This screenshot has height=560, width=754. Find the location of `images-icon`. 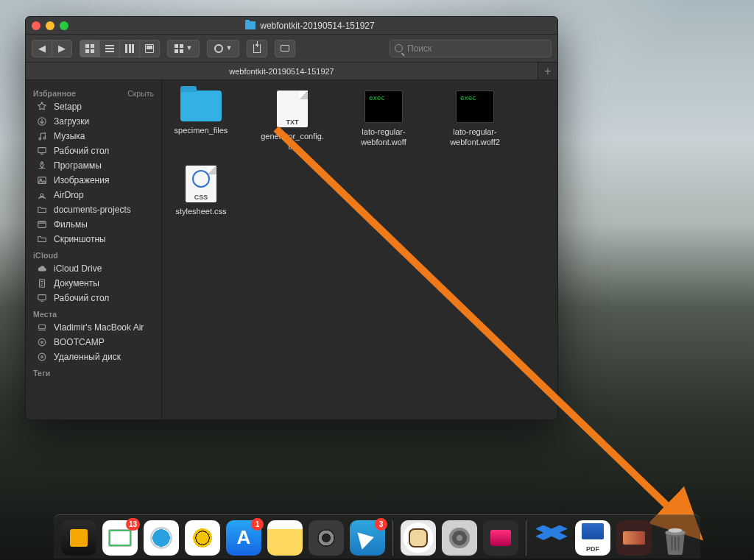

images-icon is located at coordinates (42, 180).